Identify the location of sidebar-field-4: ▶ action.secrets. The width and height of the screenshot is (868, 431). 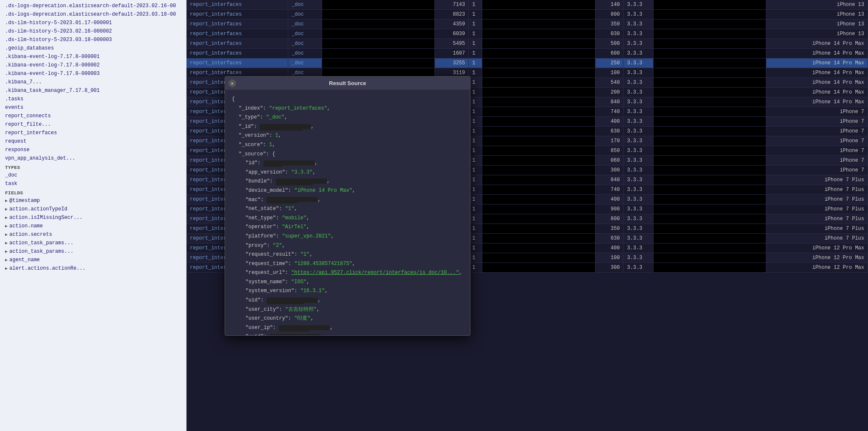
(93, 235).